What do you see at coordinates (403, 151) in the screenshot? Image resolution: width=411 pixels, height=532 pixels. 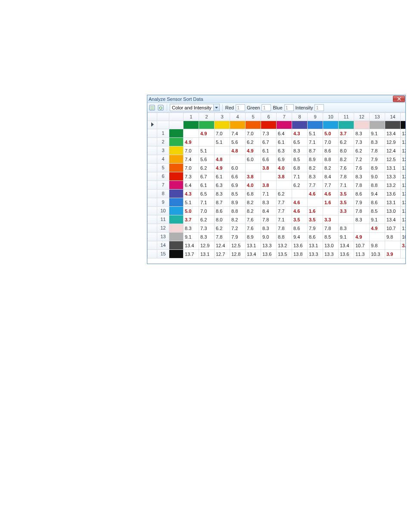 I see `data-cell: 12.7` at bounding box center [403, 151].